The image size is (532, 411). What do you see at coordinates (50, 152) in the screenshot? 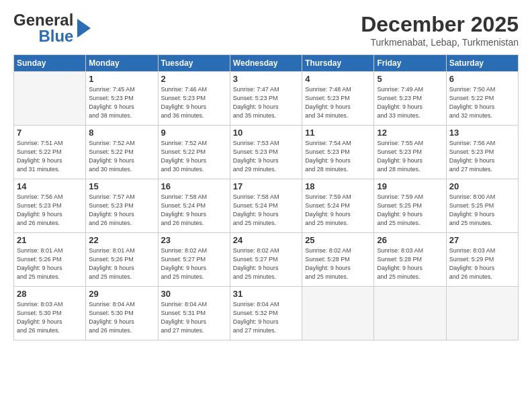
I see `table-row: 7Sunrise: 7:51 AM Sunset: 5:22 PM Daylig…` at bounding box center [50, 152].